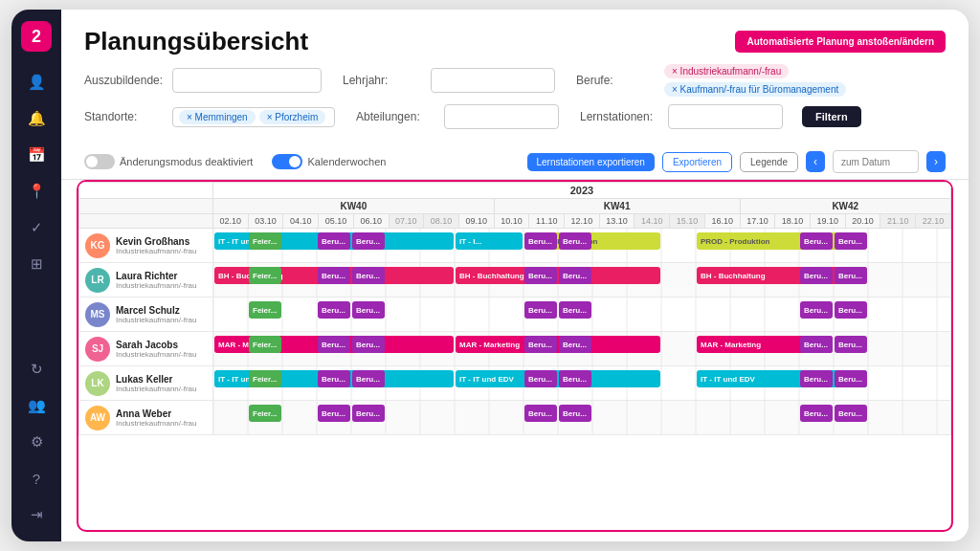 The height and width of the screenshot is (551, 980). I want to click on next-nav-button: ›, so click(936, 162).